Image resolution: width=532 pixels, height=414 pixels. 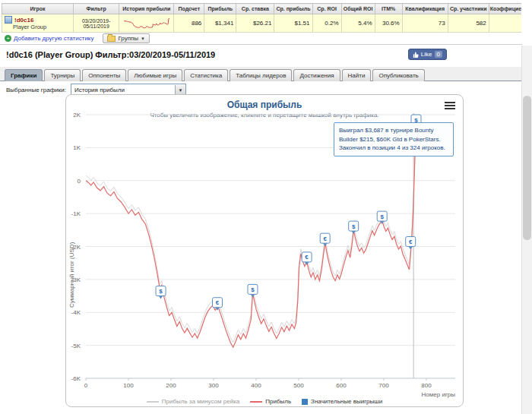 What do you see at coordinates (255, 9) in the screenshot?
I see `column-header-5: Ср. ставка` at bounding box center [255, 9].